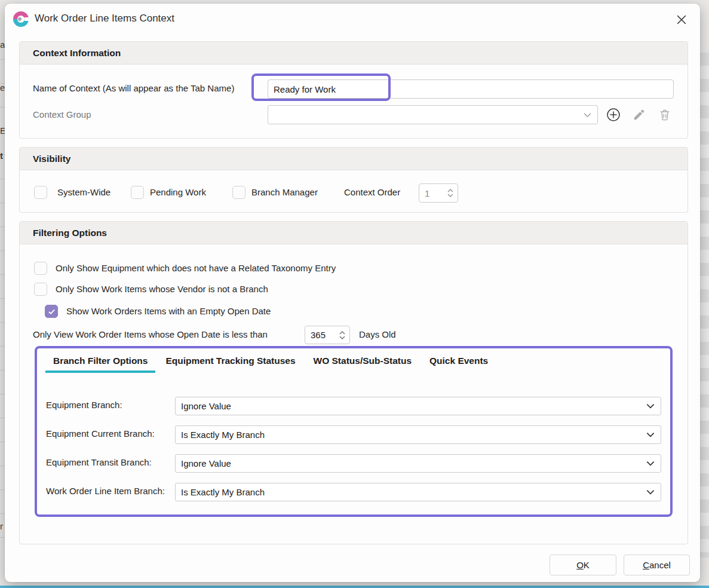 This screenshot has height=588, width=709. Describe the element at coordinates (271, 365) in the screenshot. I see `filter-tabs: Branch Filter Options Equipment Tracking…` at that location.